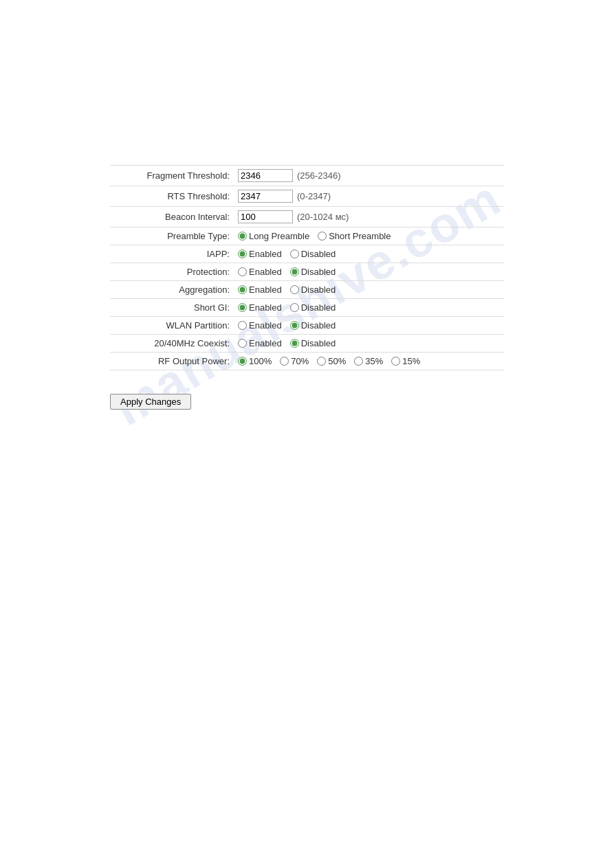 The width and height of the screenshot is (614, 868). Describe the element at coordinates (360, 236) in the screenshot. I see `radio-text-preamble-type-short: Short Preamble` at that location.